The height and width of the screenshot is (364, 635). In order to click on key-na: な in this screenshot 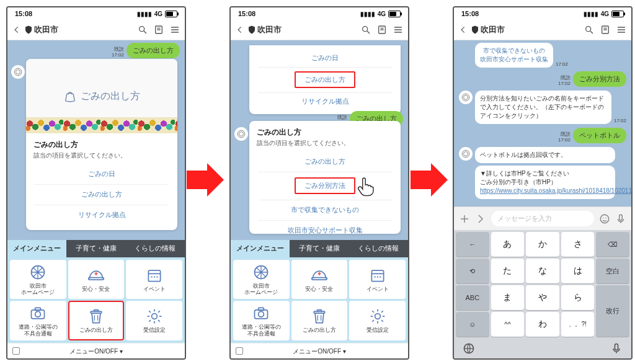, I will do `click(543, 271)`.